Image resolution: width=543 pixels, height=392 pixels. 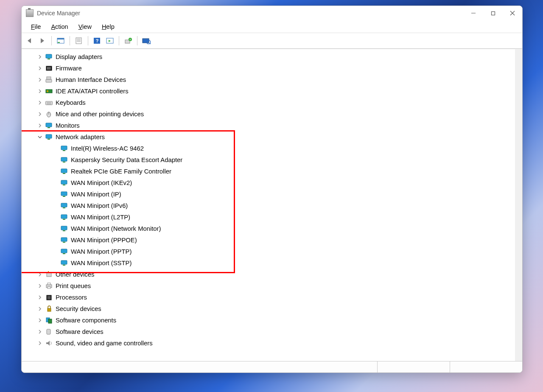 What do you see at coordinates (279, 286) in the screenshot?
I see `tree-category: Print queues` at bounding box center [279, 286].